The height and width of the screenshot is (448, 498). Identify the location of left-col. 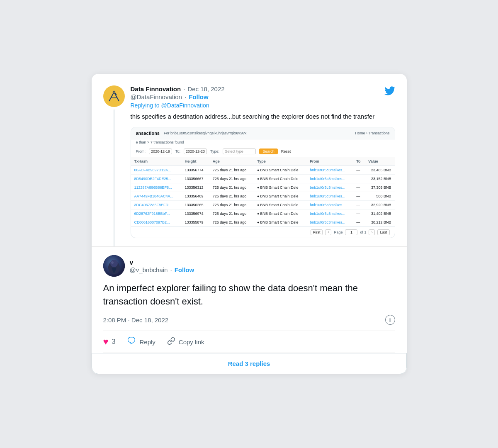
(114, 166).